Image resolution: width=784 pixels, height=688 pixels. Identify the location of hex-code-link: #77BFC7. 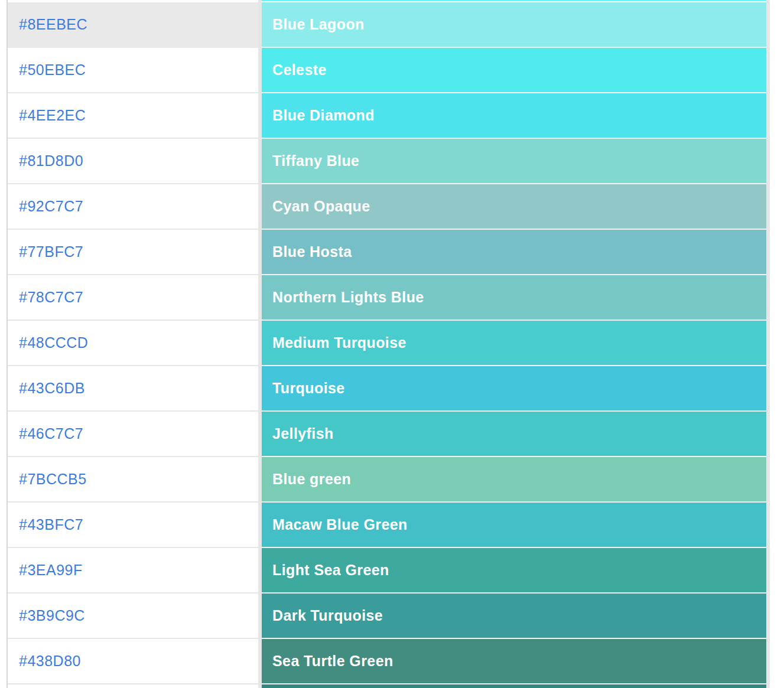
(51, 252).